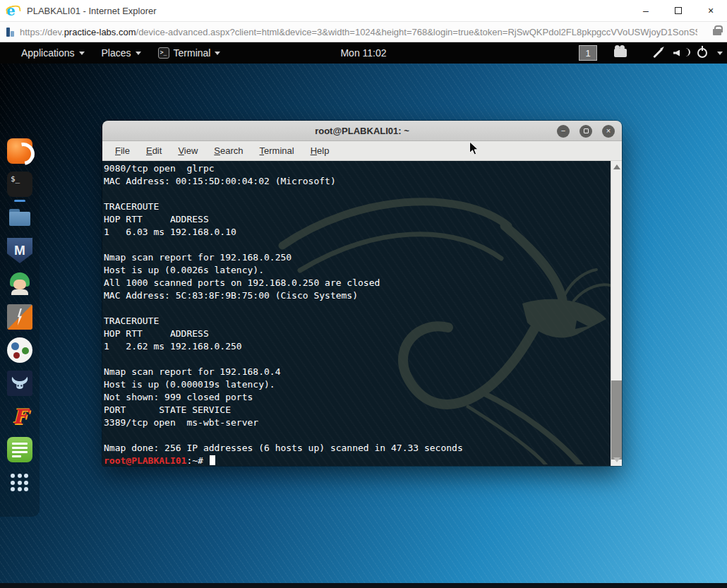 Image resolution: width=727 pixels, height=588 pixels. What do you see at coordinates (357, 258) in the screenshot?
I see `terminal-line: Nmap scan report for 192.168.0.250` at bounding box center [357, 258].